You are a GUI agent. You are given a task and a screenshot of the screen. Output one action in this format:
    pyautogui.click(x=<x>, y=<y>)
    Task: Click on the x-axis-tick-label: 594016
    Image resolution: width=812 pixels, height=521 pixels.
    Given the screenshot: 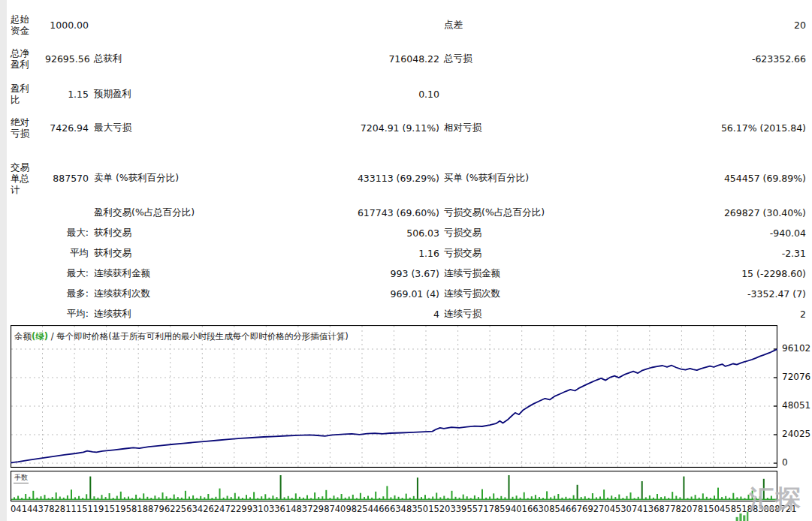 What is the action you would take?
    pyautogui.click(x=516, y=509)
    